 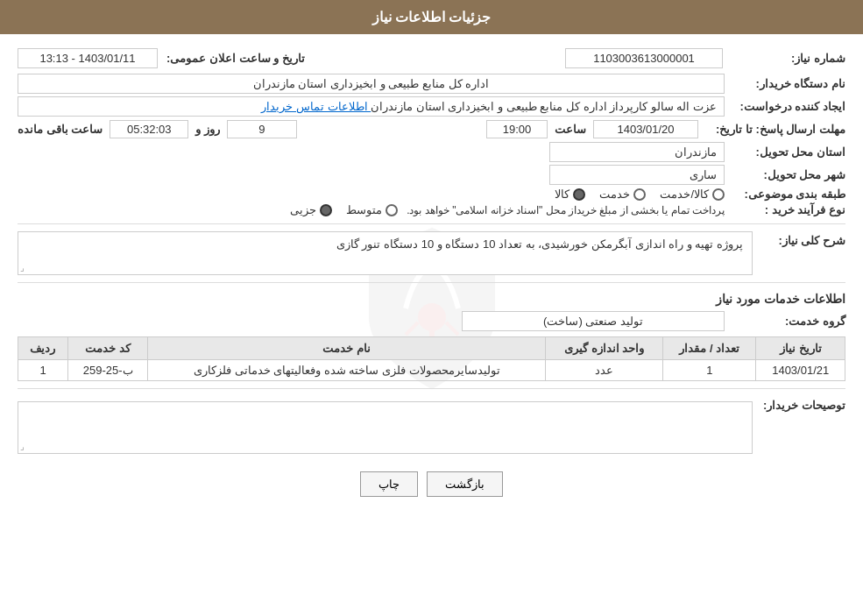 I want to click on table-header-row: تاریخ نیاز تعداد / مقدار واحد اندازه گیر…, so click(x=432, y=349).